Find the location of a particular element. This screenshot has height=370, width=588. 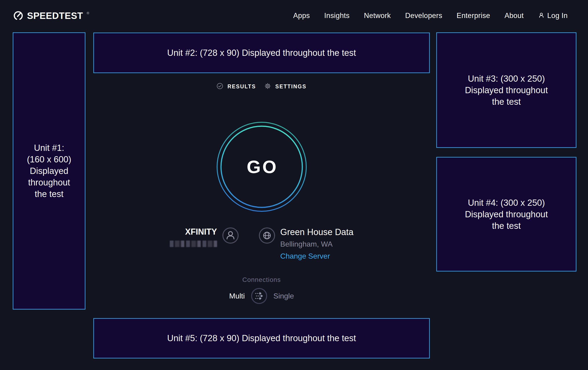

ad-unit-2: Unit #2: (728 x 90) Displayed throughout… is located at coordinates (262, 53).